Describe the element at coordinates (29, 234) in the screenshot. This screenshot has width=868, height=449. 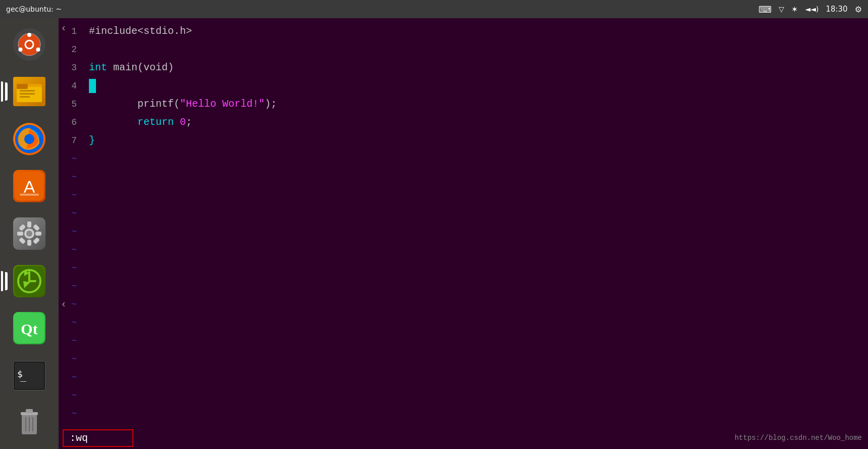
I see `settings-icon` at that location.